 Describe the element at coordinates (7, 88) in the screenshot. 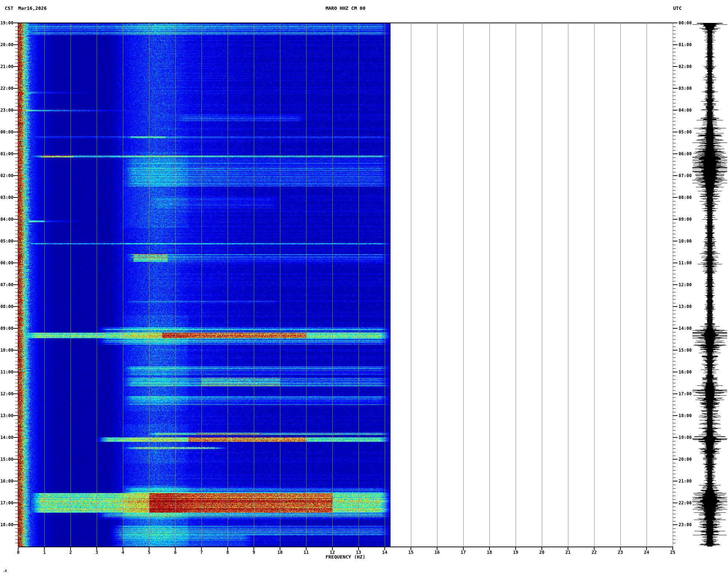

I see `left-time-label: 22:00` at that location.